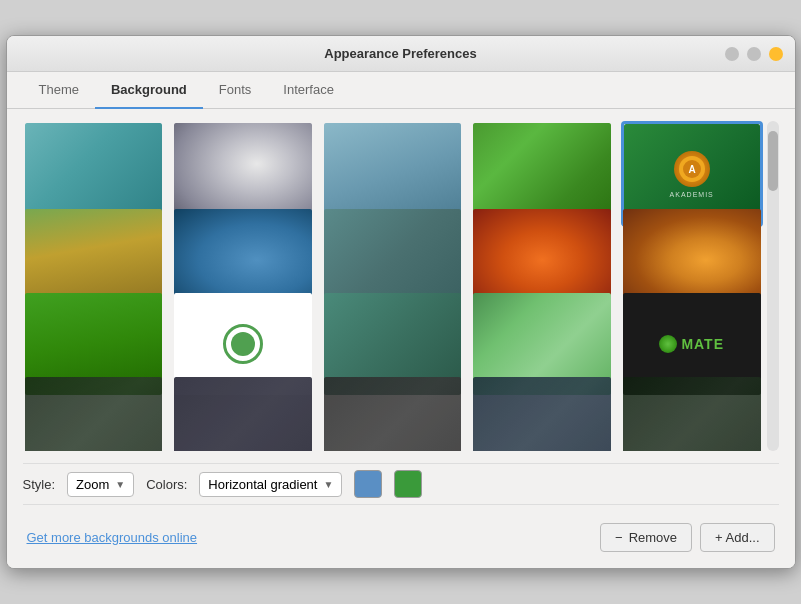 The image size is (801, 604). What do you see at coordinates (653, 538) in the screenshot?
I see `remove-label: Remove` at bounding box center [653, 538].